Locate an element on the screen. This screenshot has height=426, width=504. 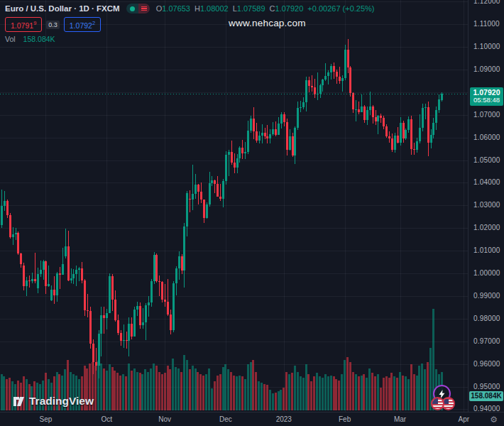
time-axis-label: Feb is located at coordinates (345, 419).